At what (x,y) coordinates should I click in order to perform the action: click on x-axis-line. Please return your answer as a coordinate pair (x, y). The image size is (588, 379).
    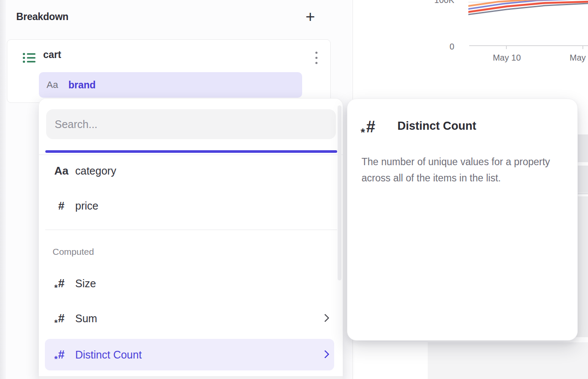
    Looking at the image, I should click on (529, 46).